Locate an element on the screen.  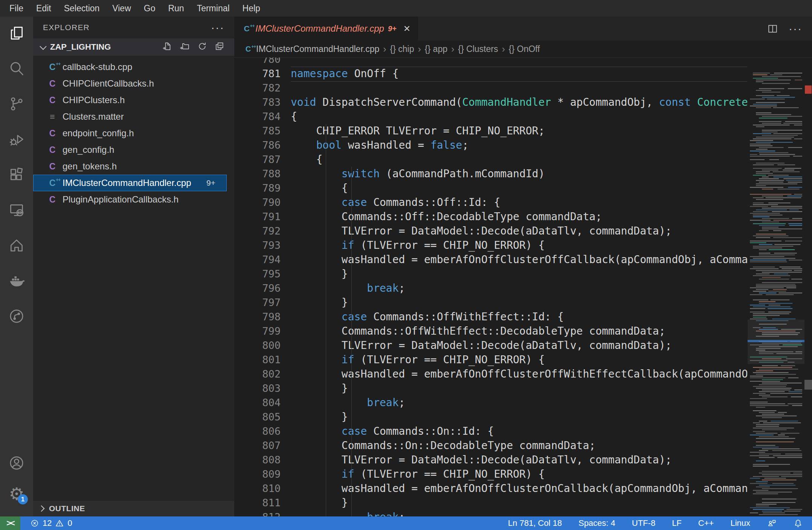
activity-remote-explorer-icon is located at coordinates (17, 210).